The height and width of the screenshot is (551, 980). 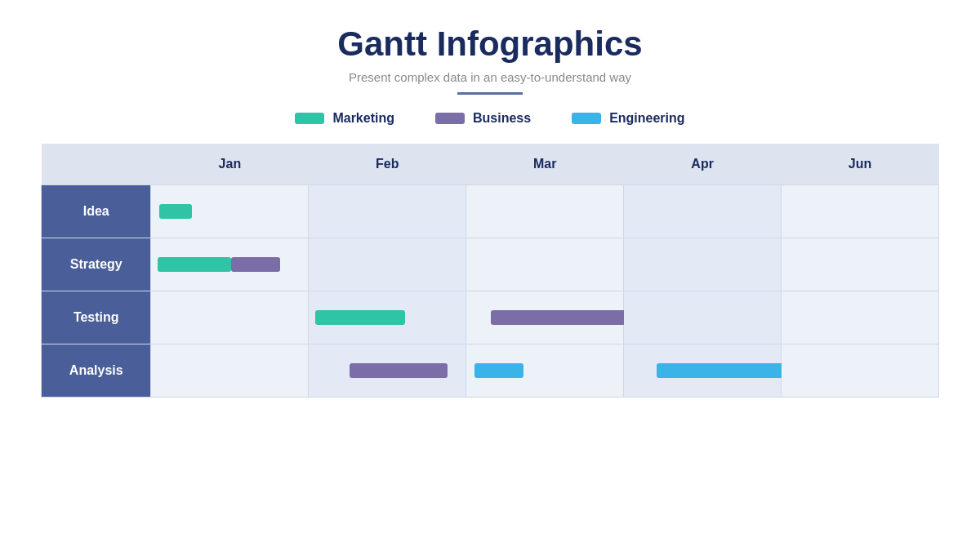 What do you see at coordinates (546, 164) in the screenshot?
I see `month-header-mar: Mar` at bounding box center [546, 164].